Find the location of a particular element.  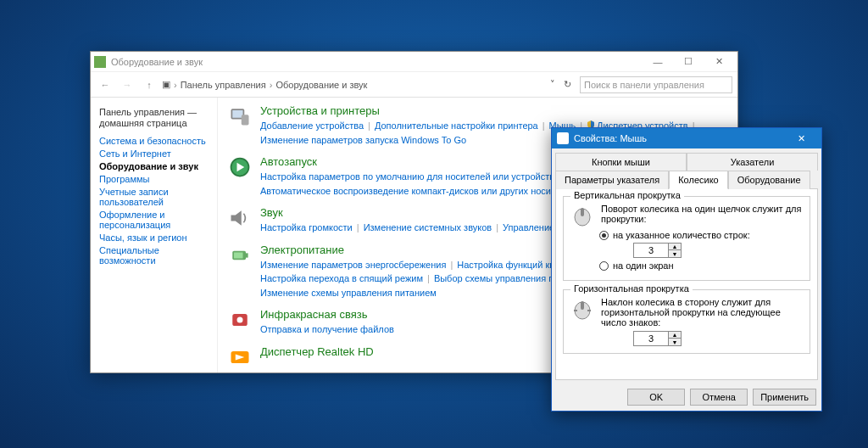

breadcrumb-icon: ▣ is located at coordinates (166, 85).